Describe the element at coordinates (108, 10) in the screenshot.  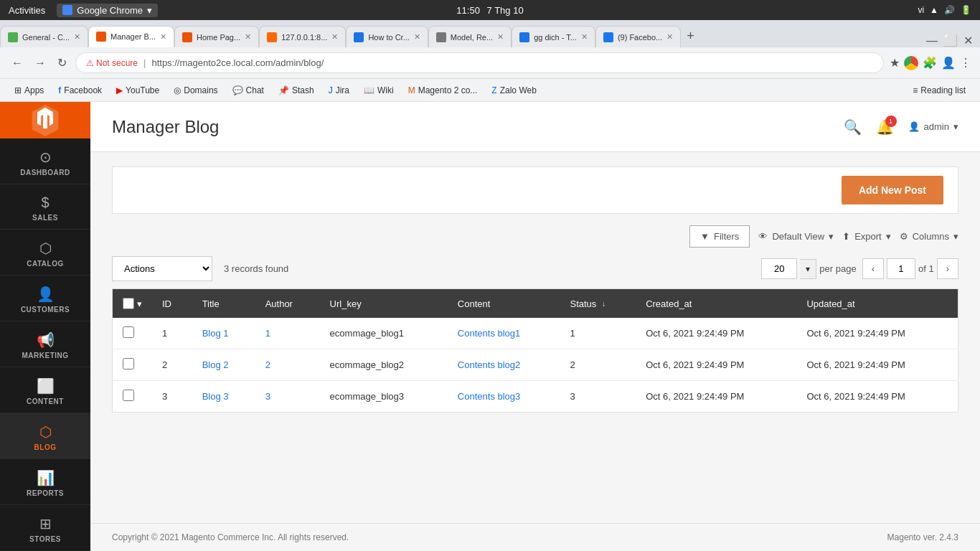
I see `chrome-app-button: Google Chrome ▾` at that location.